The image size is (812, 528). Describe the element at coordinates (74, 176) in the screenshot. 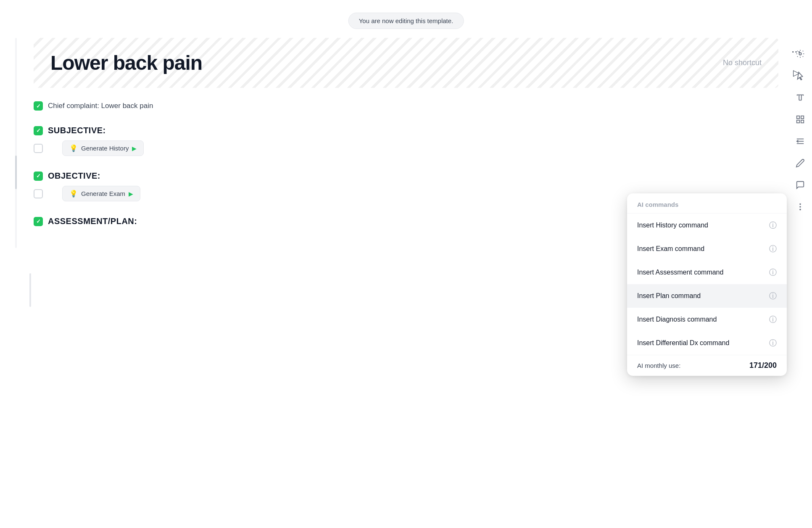

I see `objective-label: OBJECTIVE:` at that location.